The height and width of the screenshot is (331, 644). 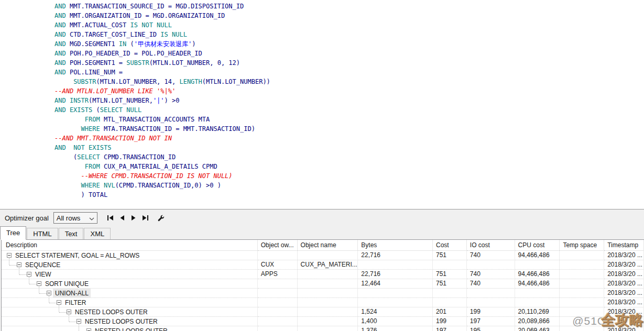 What do you see at coordinates (323, 322) in the screenshot?
I see `plan-tree-row: NESTED LOOPS OUTER1,40019919720,089,866` at bounding box center [323, 322].